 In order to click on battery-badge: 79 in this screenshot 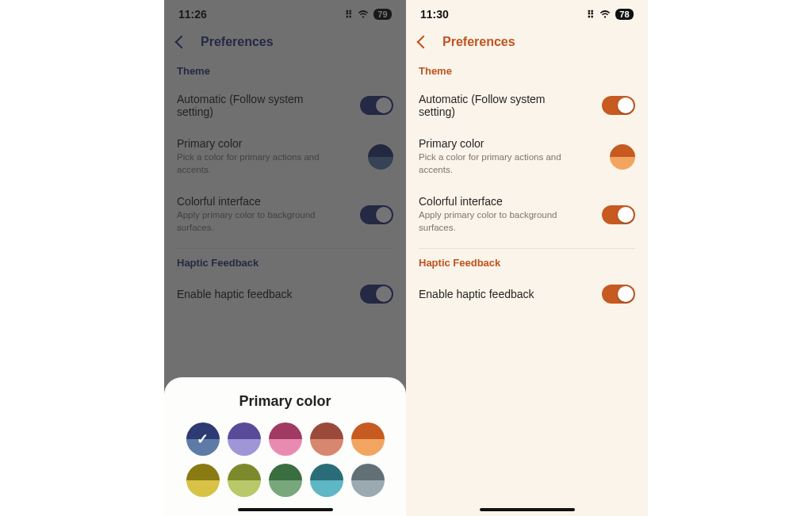, I will do `click(382, 14)`.